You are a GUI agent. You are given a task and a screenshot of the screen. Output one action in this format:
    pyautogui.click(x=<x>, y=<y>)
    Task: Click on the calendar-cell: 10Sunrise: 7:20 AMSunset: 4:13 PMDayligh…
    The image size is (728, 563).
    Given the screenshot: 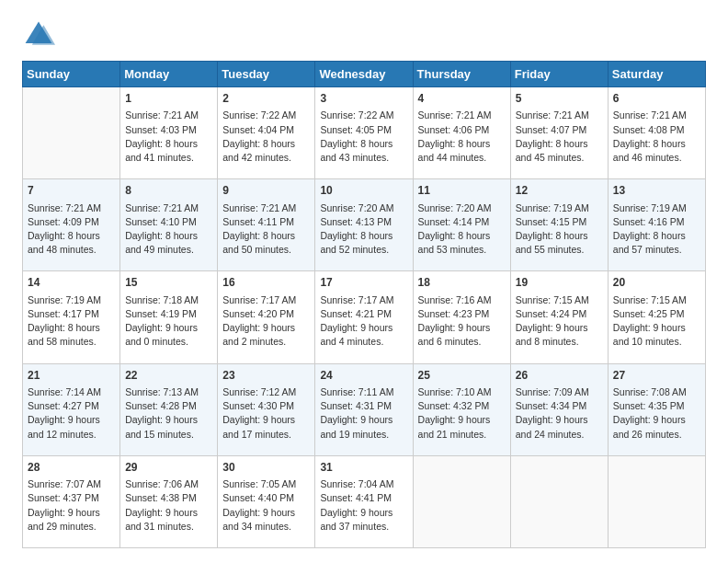 What is the action you would take?
    pyautogui.click(x=364, y=225)
    